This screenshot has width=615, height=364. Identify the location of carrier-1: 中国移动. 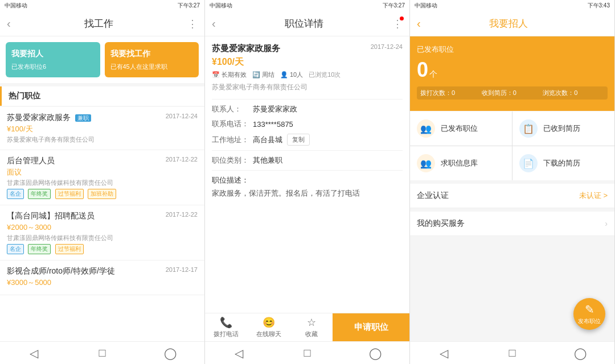
(16, 6).